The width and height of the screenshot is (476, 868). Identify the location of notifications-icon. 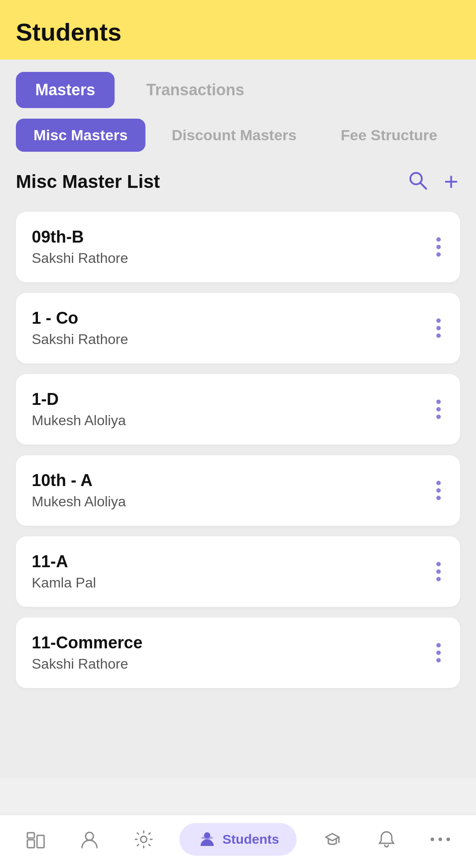
(387, 839).